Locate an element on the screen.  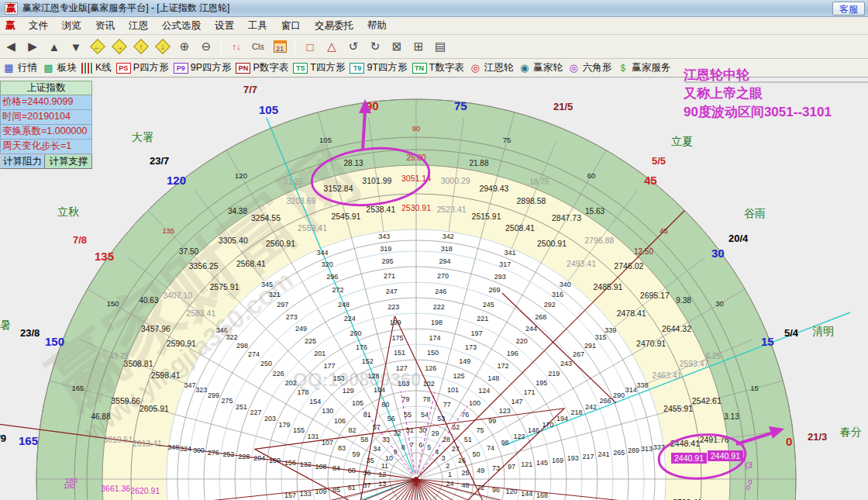
svg-text: 3101.99 is located at coordinates (377, 181).